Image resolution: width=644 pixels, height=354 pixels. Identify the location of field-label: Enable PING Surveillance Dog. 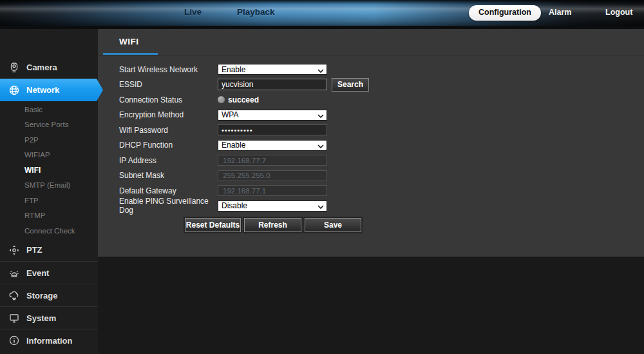
(169, 206).